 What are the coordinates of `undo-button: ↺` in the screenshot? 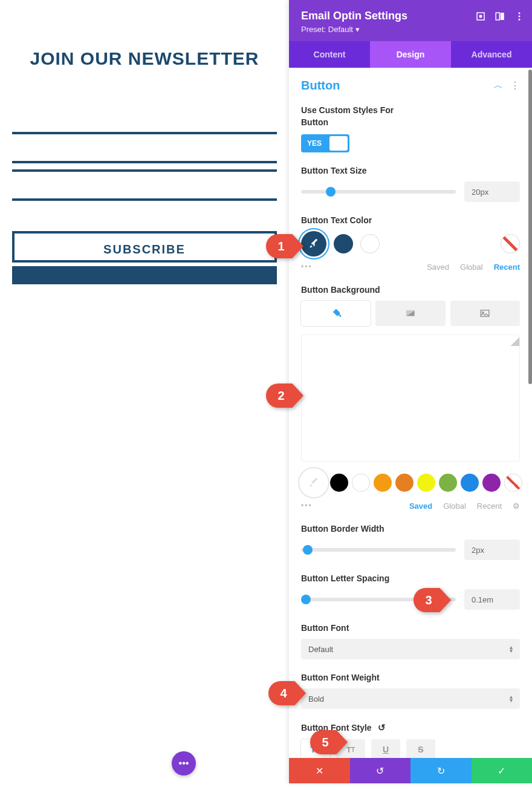 It's located at (381, 771).